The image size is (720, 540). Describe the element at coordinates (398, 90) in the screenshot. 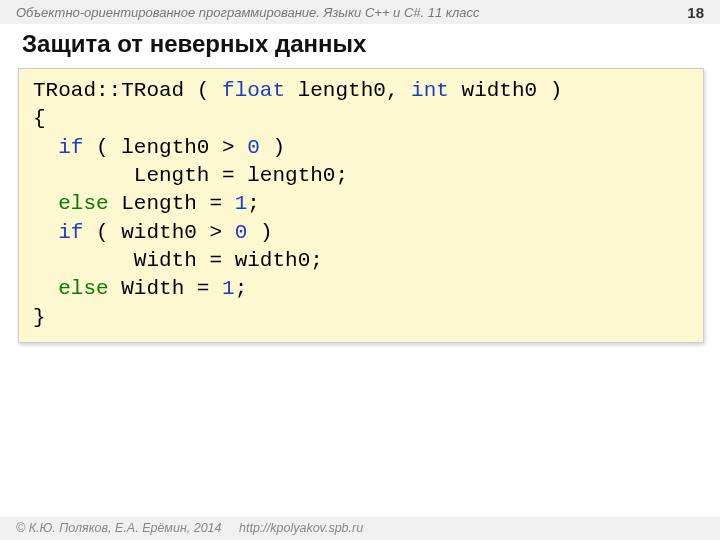

I see `code-text: ,` at that location.